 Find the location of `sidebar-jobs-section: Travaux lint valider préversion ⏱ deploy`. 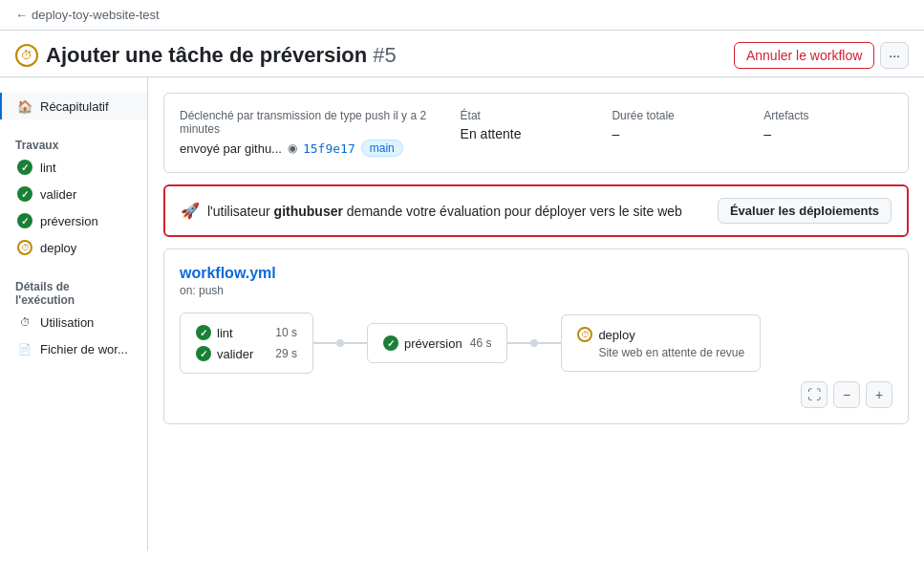

sidebar-jobs-section: Travaux lint valider préversion ⏱ deploy is located at coordinates (74, 198).